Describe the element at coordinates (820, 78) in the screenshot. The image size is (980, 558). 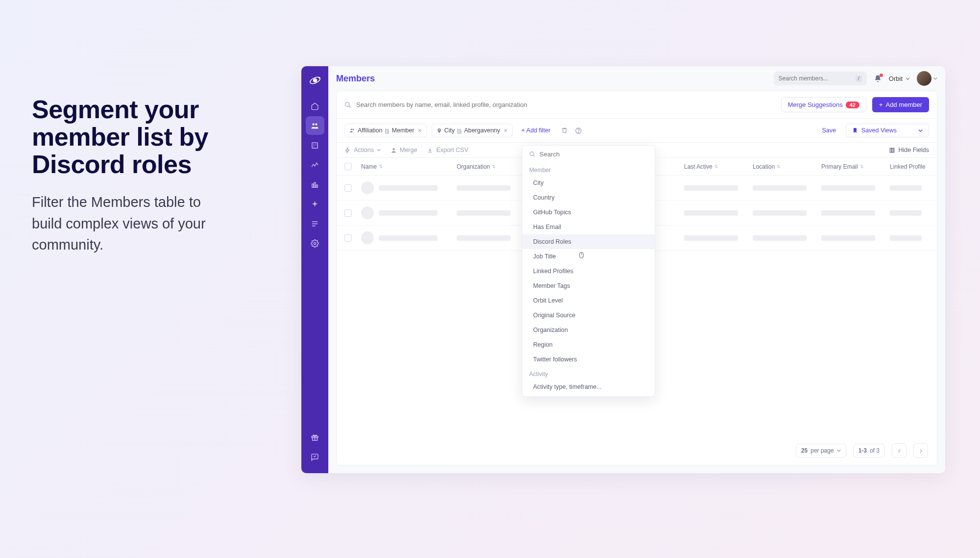
I see `global-search: /` at that location.